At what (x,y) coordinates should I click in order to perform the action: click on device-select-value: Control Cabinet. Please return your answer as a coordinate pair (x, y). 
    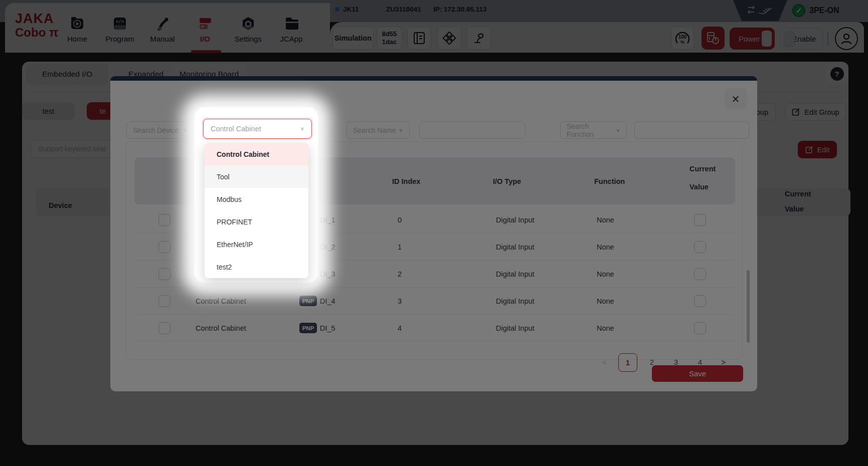
    Looking at the image, I should click on (236, 129).